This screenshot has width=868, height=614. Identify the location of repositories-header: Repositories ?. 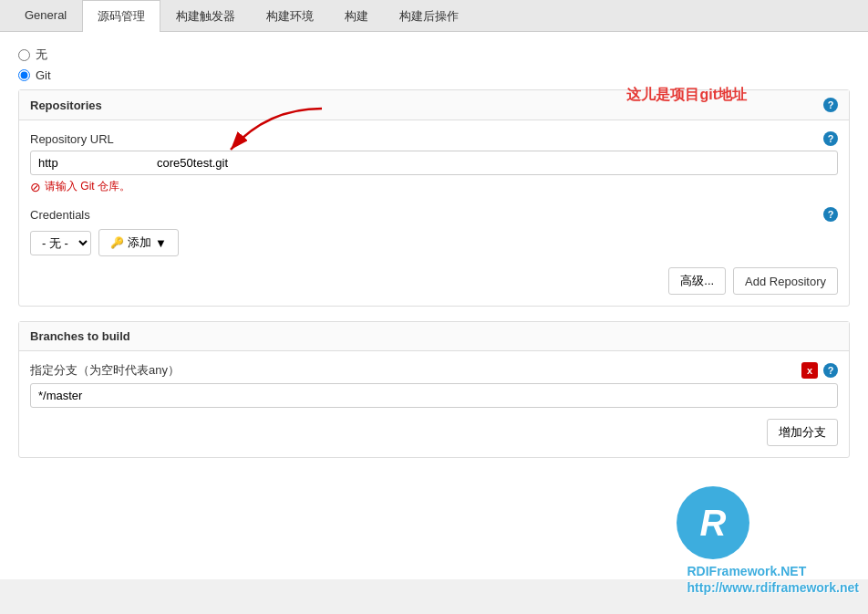
(434, 106).